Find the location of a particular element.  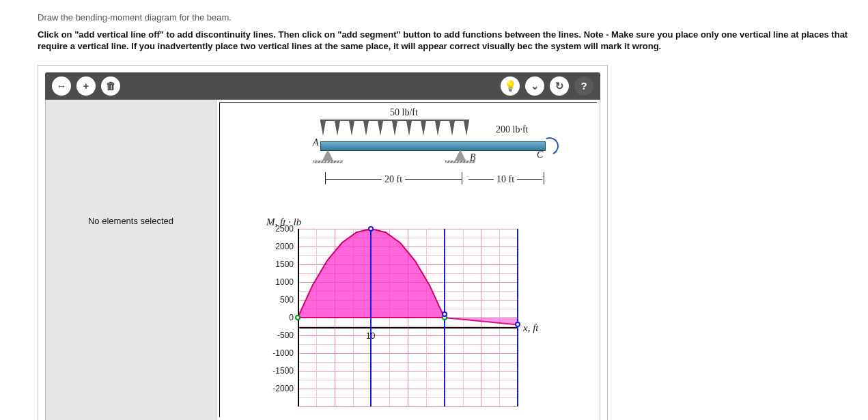

support-b-icon is located at coordinates (460, 155).